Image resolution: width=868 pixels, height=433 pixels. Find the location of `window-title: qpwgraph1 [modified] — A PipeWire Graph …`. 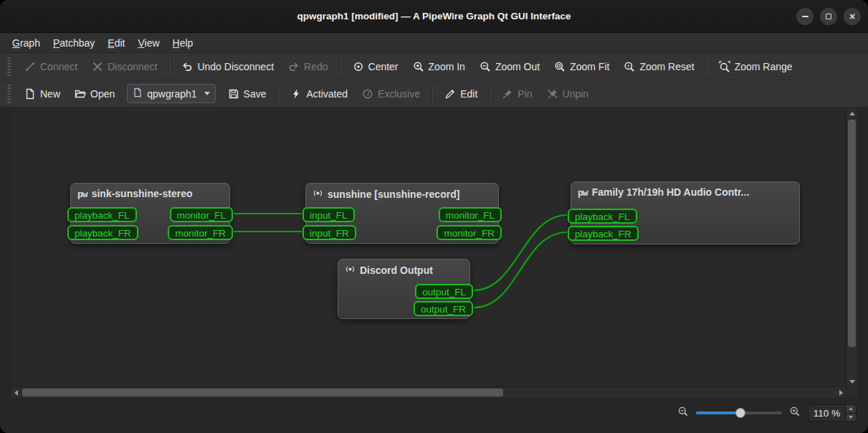

window-title: qpwgraph1 [modified] — A PipeWire Graph … is located at coordinates (434, 16).